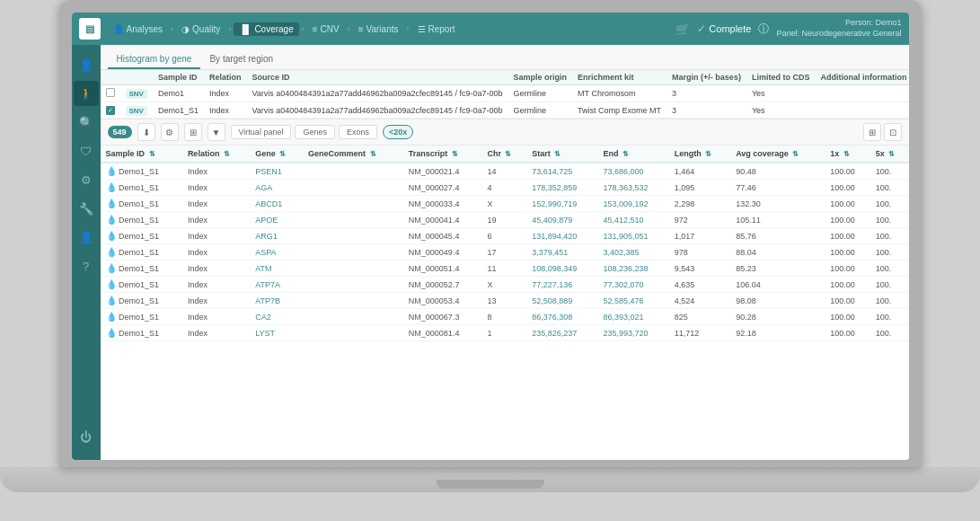  I want to click on cell-gene: ASPA, so click(277, 252).